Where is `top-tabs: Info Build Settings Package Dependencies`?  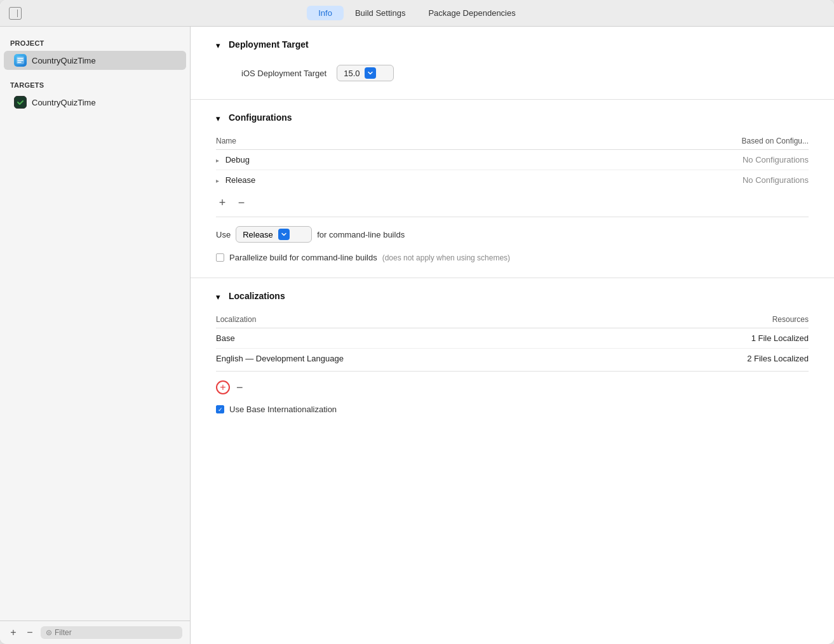 top-tabs: Info Build Settings Package Dependencies is located at coordinates (417, 13).